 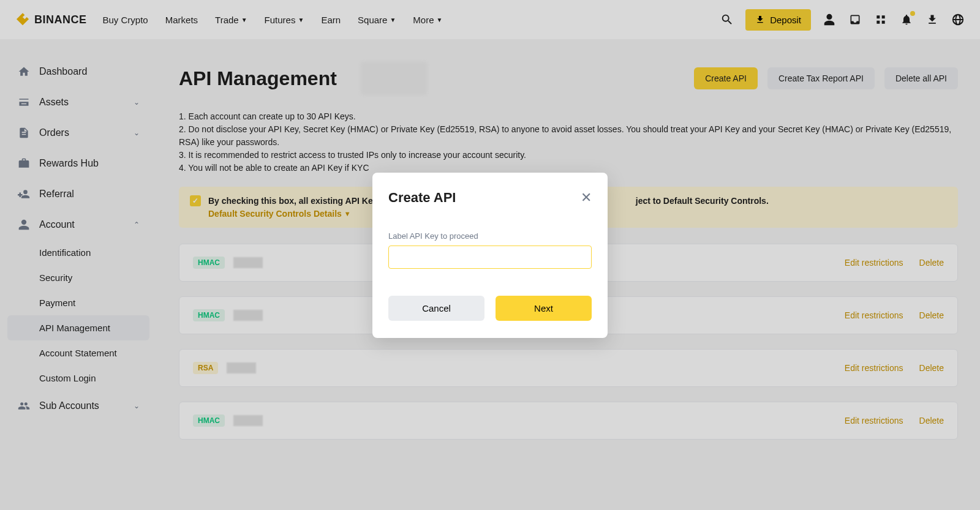 I want to click on api-label-field-label: Label API Key to proceed, so click(x=490, y=236).